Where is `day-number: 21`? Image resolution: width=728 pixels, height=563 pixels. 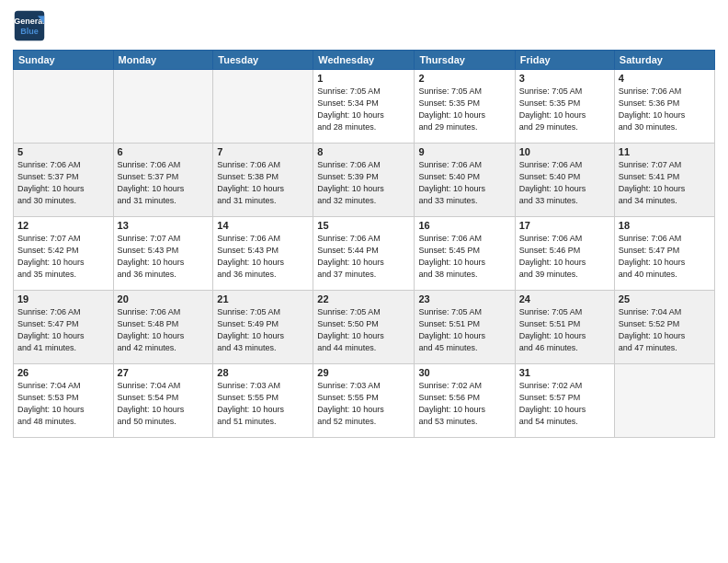 day-number: 21 is located at coordinates (263, 299).